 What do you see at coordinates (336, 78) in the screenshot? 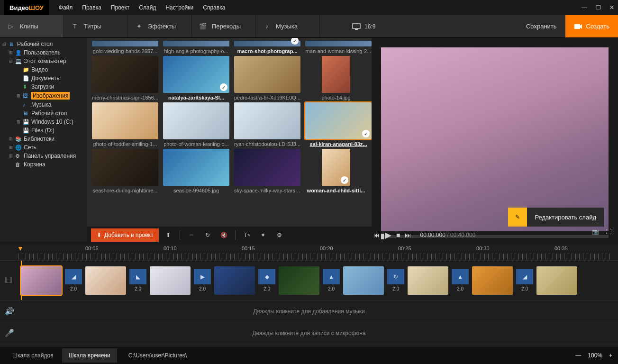
I see `thumbnail: photo-14.jpg` at bounding box center [336, 78].